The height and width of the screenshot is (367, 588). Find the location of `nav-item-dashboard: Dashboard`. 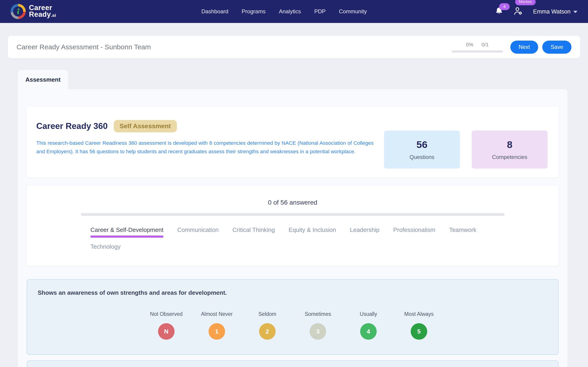

nav-item-dashboard: Dashboard is located at coordinates (215, 11).